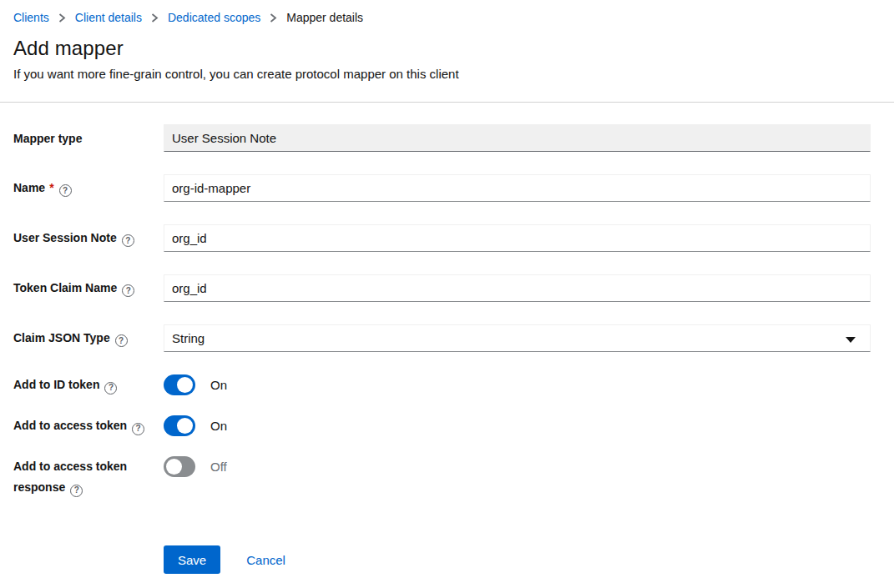  I want to click on form-row-token-claim-name: Token Claim Name?, so click(442, 289).